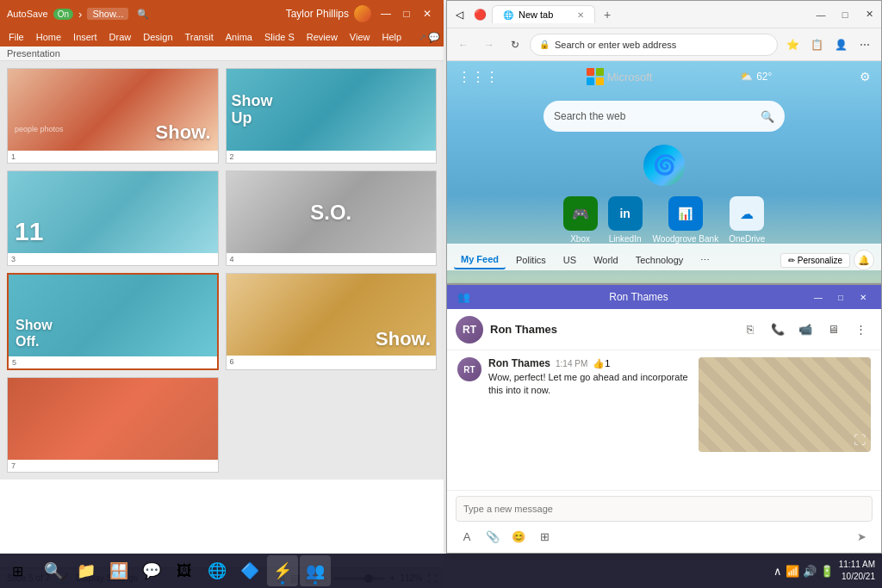  I want to click on tab-close-btn: ✕, so click(581, 15).